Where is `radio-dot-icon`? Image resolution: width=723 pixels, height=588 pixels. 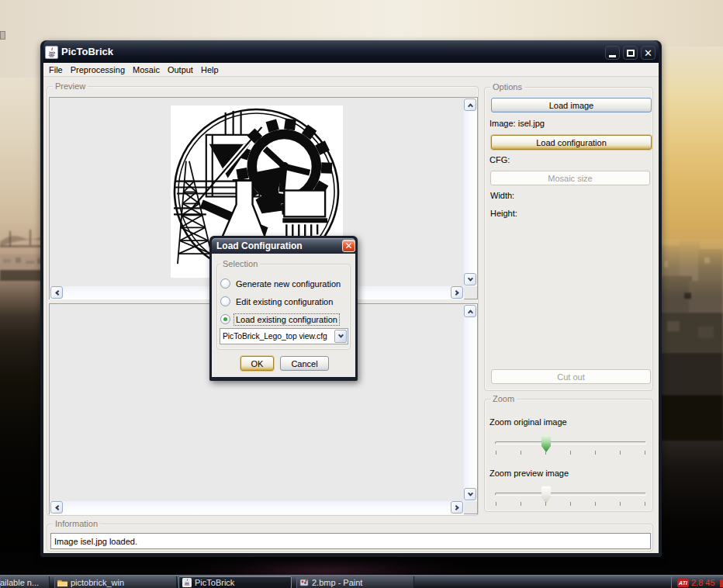
radio-dot-icon is located at coordinates (225, 320).